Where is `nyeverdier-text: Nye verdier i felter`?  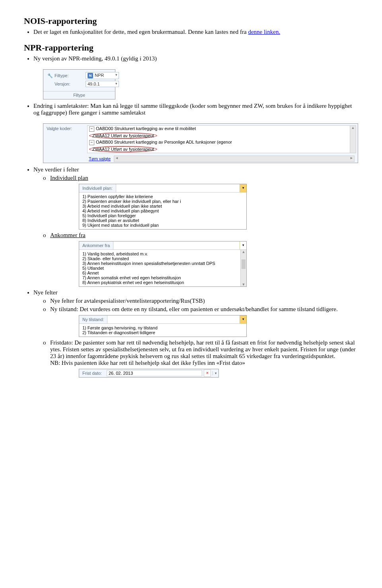
nyeverdier-text: Nye verdier i felter is located at coordinates (57, 169).